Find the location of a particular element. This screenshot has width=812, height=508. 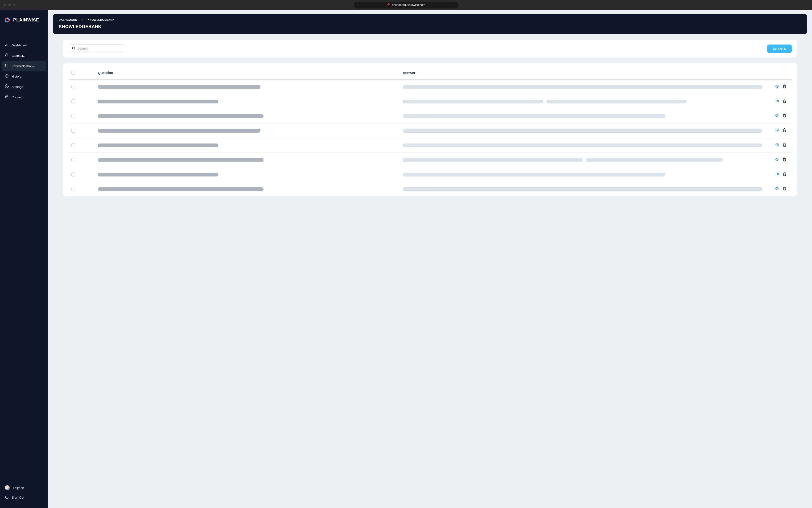

sidebar-item-label: Knowledgebank is located at coordinates (23, 66).